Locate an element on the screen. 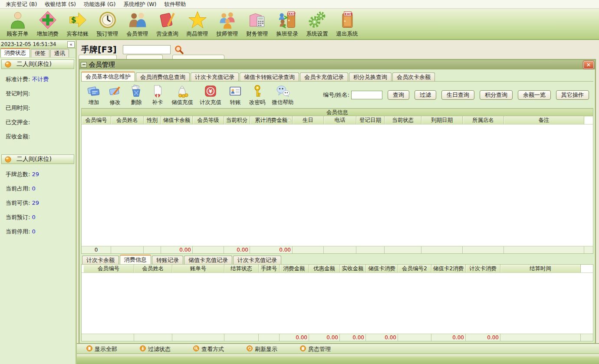 This screenshot has width=599, height=364. sidebar-collapse-button: « is located at coordinates (71, 44).